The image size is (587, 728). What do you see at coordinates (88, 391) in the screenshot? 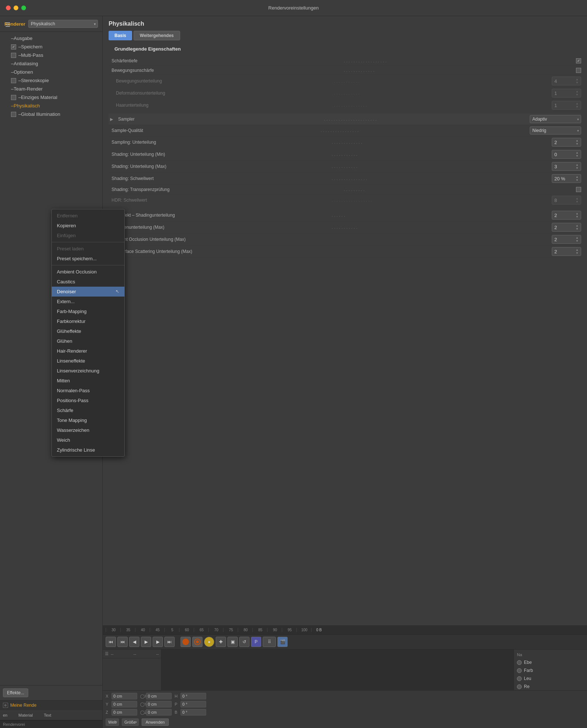
I see `ctx-normalen-pass: Normalen-Pass` at bounding box center [88, 391].